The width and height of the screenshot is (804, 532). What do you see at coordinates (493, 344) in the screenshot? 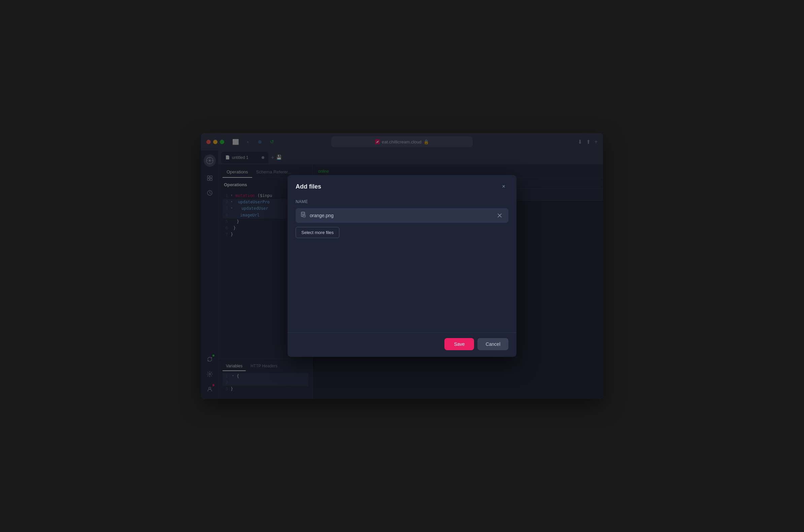
I see `cancel-button: Cancel` at bounding box center [493, 344].